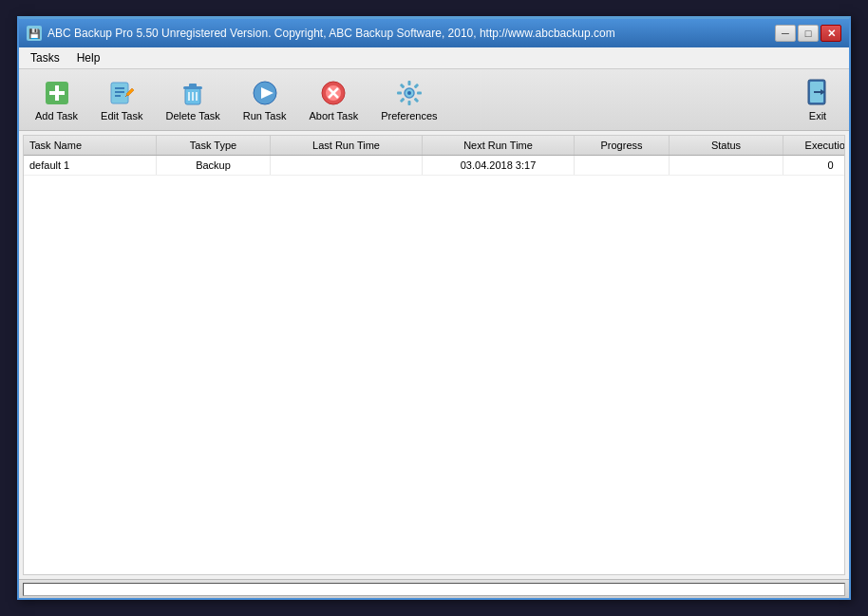 This screenshot has height=616, width=868. What do you see at coordinates (347, 145) in the screenshot?
I see `col-last-run: Last Run Time` at bounding box center [347, 145].